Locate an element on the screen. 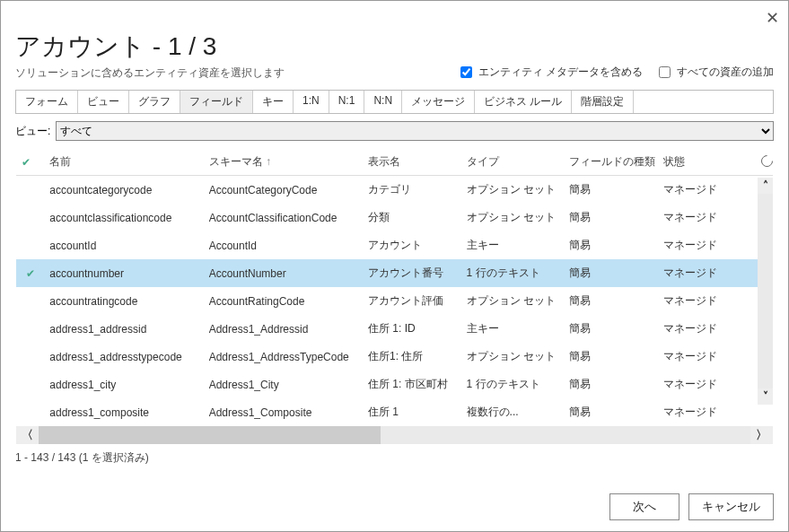 The height and width of the screenshot is (532, 789). cell-type: 主キー is located at coordinates (513, 246).